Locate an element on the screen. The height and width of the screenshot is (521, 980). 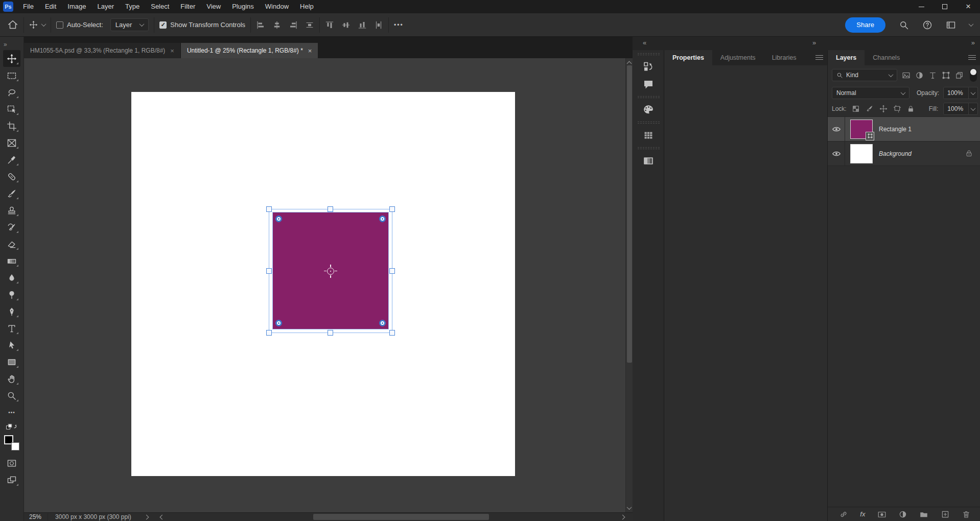
show-transform-checkbox is located at coordinates (163, 25).